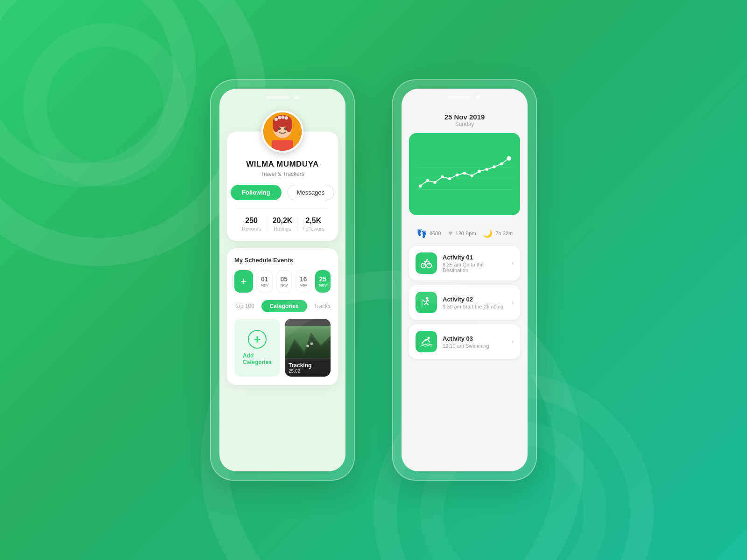 This screenshot has width=747, height=560. I want to click on track-label: Tracking, so click(308, 365).